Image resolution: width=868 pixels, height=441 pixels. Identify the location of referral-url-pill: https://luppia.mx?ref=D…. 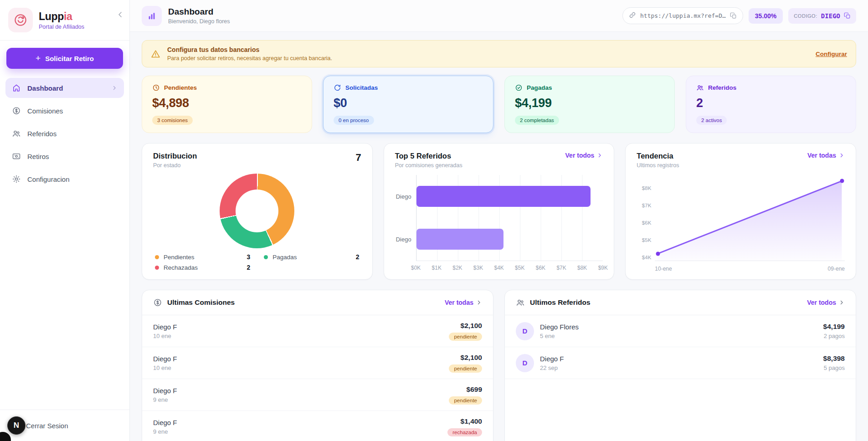
(683, 15).